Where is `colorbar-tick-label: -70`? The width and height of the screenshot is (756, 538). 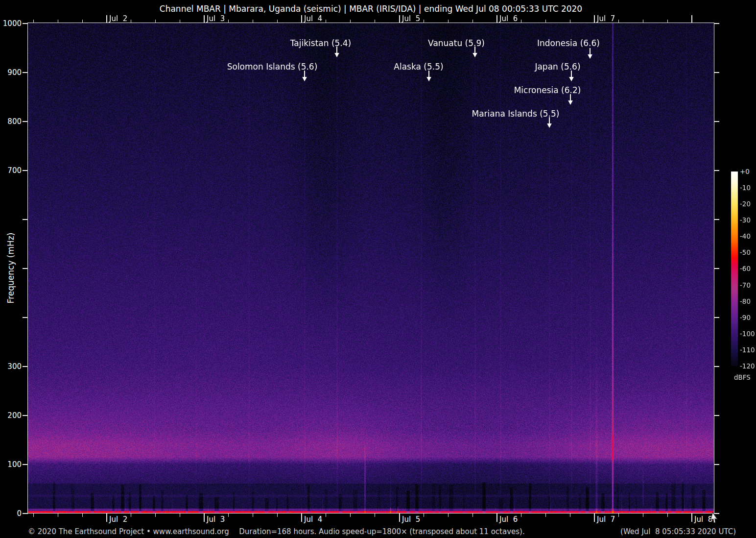 colorbar-tick-label: -70 is located at coordinates (745, 285).